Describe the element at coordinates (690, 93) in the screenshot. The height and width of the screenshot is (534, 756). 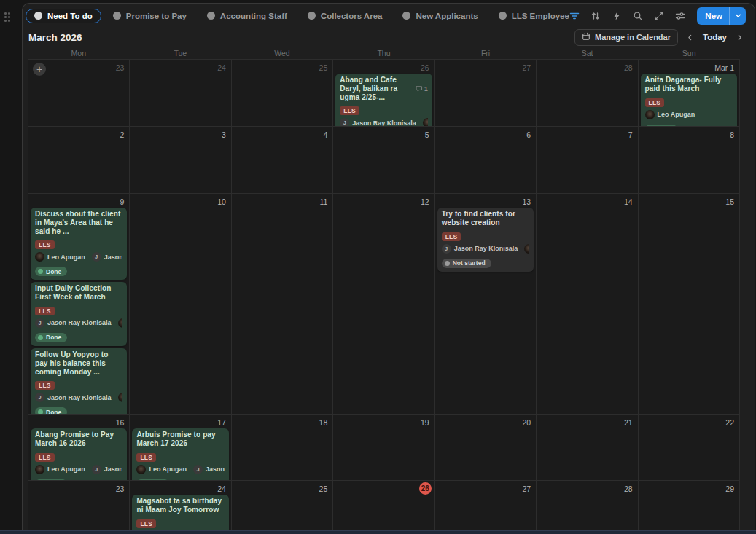
I see `calendar-day-cell: Mar 1Anita Dagaraga- Fully paid this Mar…` at that location.